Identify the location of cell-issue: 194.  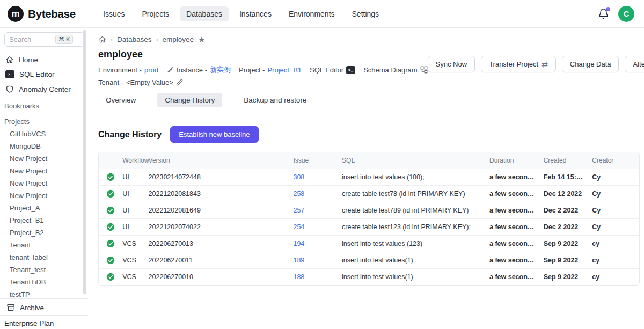
(313, 244).